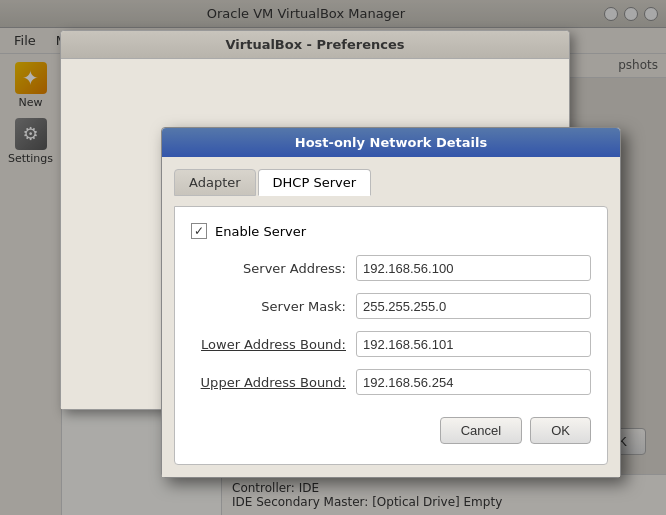  What do you see at coordinates (391, 428) in the screenshot?
I see `dialog-buttons: Cancel OK` at bounding box center [391, 428].